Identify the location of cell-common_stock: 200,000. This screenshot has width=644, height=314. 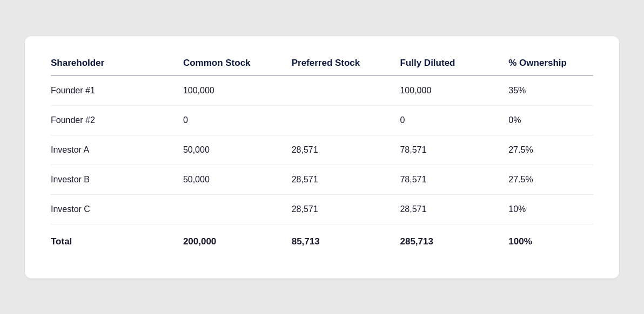
(225, 241).